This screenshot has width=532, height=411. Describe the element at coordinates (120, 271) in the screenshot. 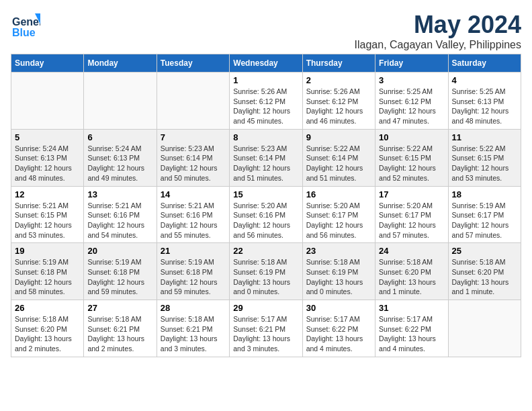

I see `calendar-cell: 20Sunrise: 5:19 AM Sunset: 6:18 PM Dayli…` at that location.